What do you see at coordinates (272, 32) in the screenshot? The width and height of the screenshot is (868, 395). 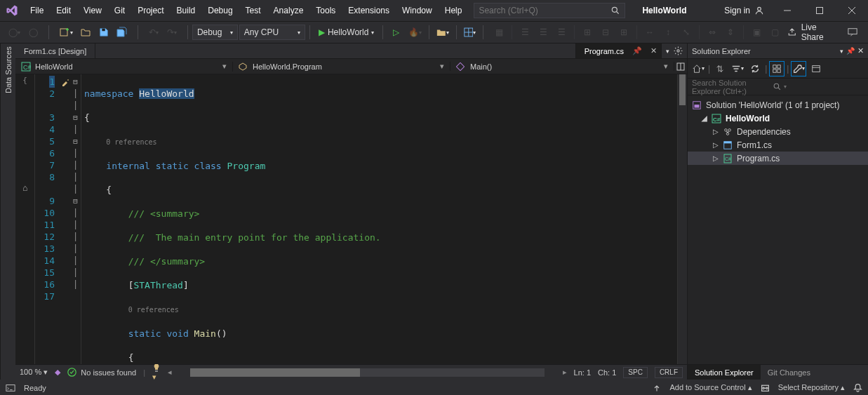 I see `platform-dropdown: Any CPU▾` at bounding box center [272, 32].